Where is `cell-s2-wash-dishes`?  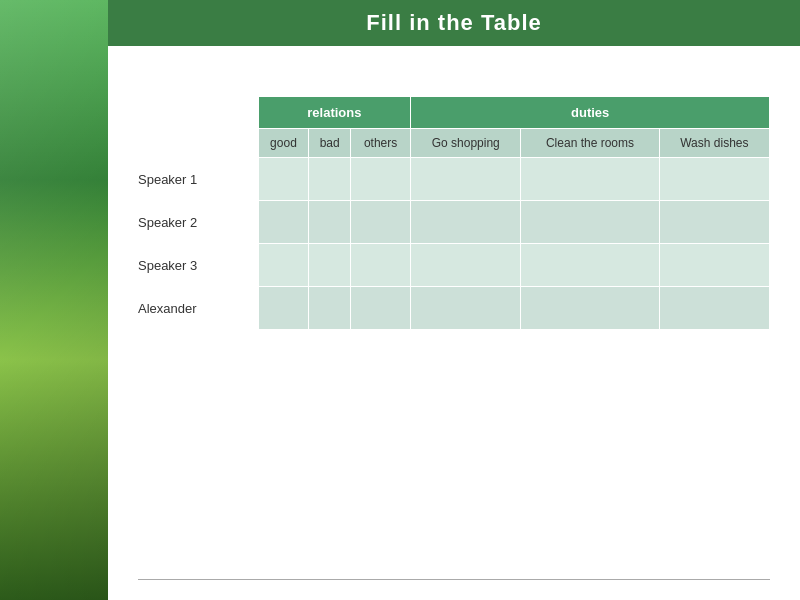
cell-s2-wash-dishes is located at coordinates (714, 222).